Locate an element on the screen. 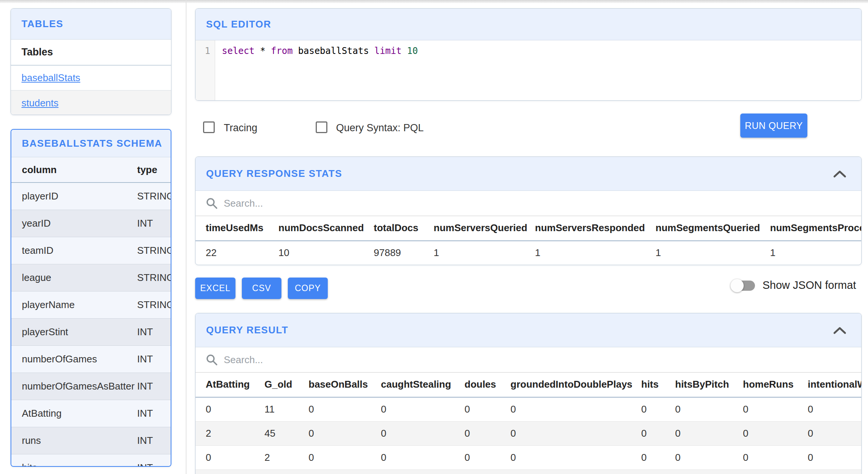 The image size is (868, 474). table-list-item: students is located at coordinates (91, 103).